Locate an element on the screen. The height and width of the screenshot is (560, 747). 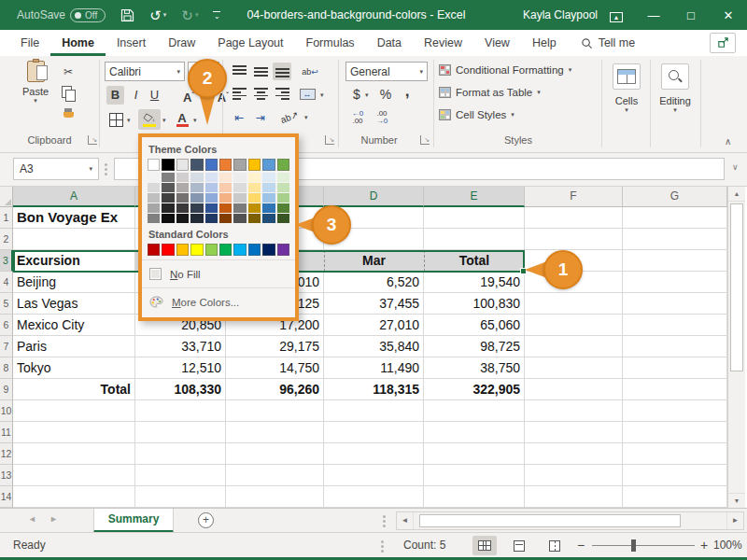
cell-F8 is located at coordinates (573, 368).